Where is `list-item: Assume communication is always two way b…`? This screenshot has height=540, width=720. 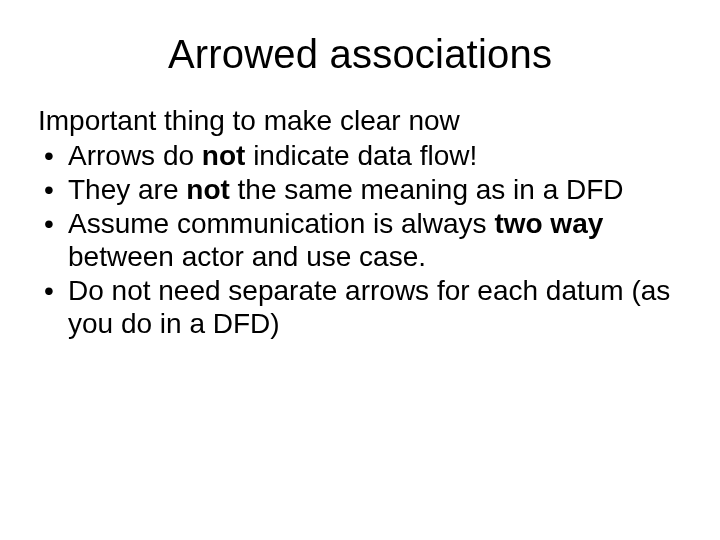
list-item: Assume communication is always two way b… is located at coordinates (360, 240).